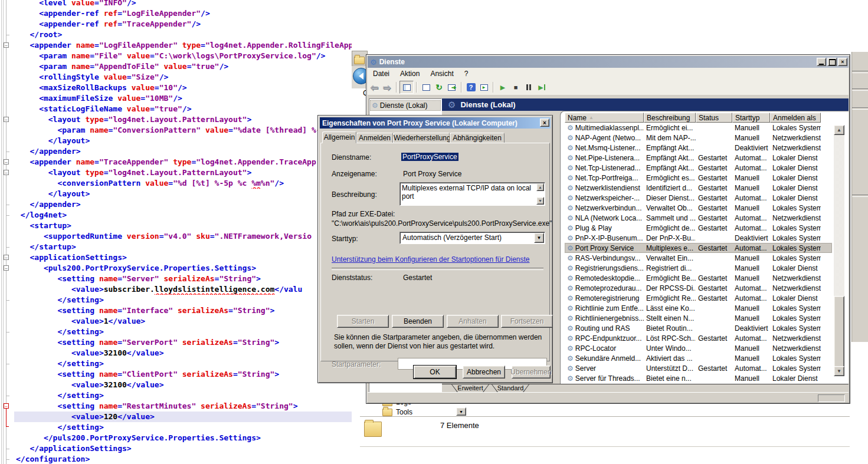 The height and width of the screenshot is (464, 868). I want to click on tree-item-dienste-lokal: ⚙ Dienste (Lokal), so click(405, 106).